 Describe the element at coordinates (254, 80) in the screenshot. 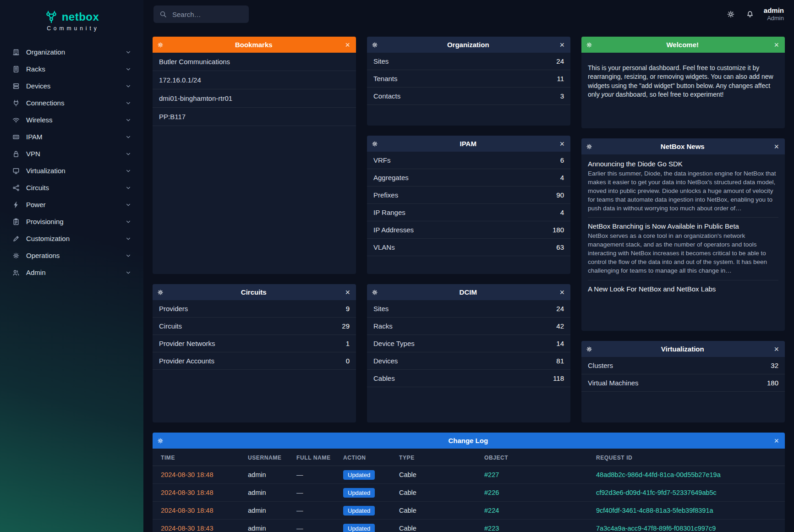

I see `bookmark-item: 172.16.0.1/24` at that location.